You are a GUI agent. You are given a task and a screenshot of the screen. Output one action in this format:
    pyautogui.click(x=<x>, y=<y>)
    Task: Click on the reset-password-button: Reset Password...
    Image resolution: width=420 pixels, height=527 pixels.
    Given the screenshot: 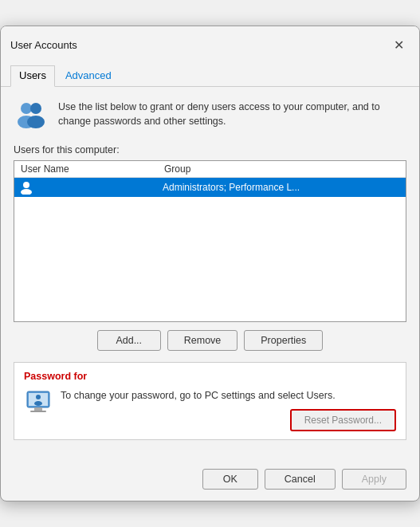 What is the action you would take?
    pyautogui.click(x=343, y=420)
    